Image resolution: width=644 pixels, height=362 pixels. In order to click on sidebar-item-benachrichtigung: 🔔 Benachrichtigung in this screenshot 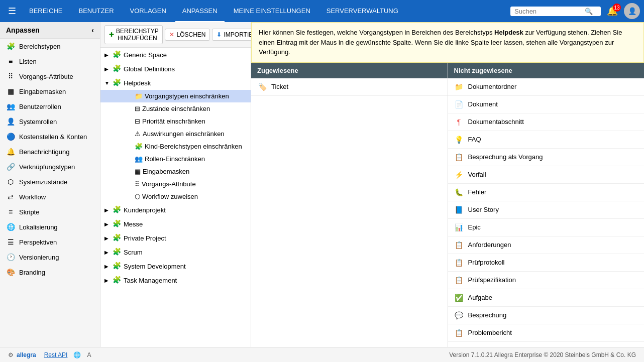, I will do `click(50, 152)`.